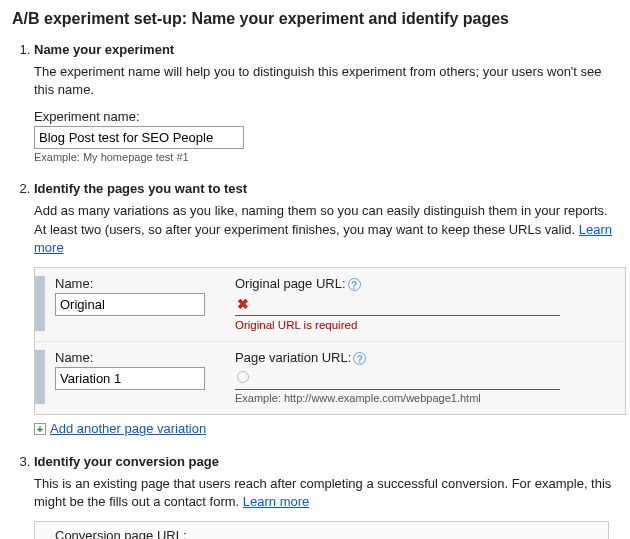 The image size is (630, 539). Describe the element at coordinates (328, 534) in the screenshot. I see `conversion-url-label: Conversion page URL:` at that location.